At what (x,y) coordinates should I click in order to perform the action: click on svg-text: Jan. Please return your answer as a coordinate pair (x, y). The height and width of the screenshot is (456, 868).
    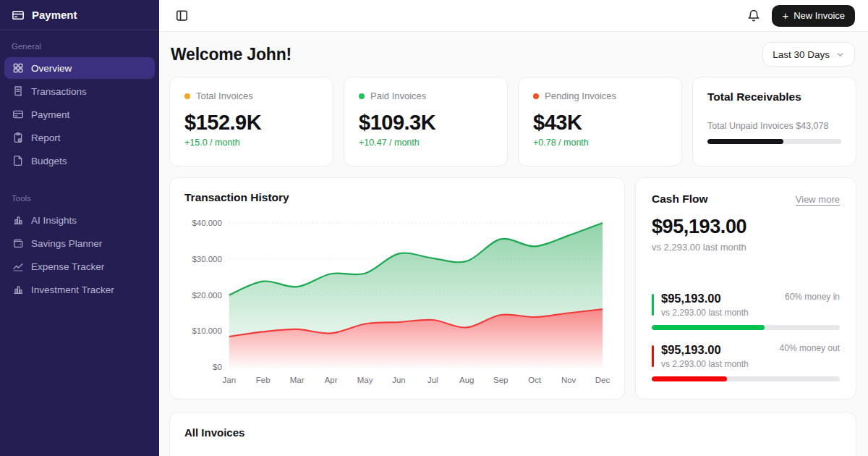
    Looking at the image, I should click on (229, 380).